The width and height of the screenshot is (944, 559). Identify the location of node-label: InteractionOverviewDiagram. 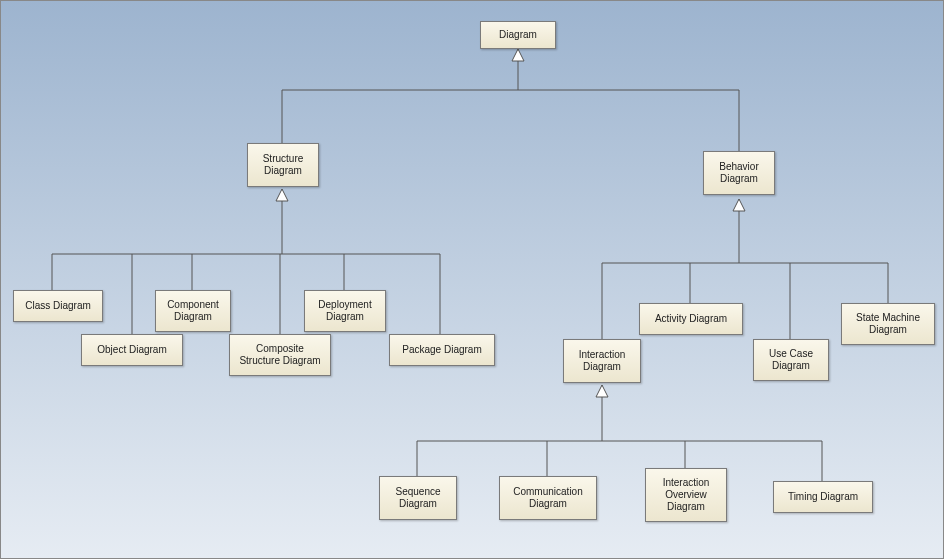
(686, 495).